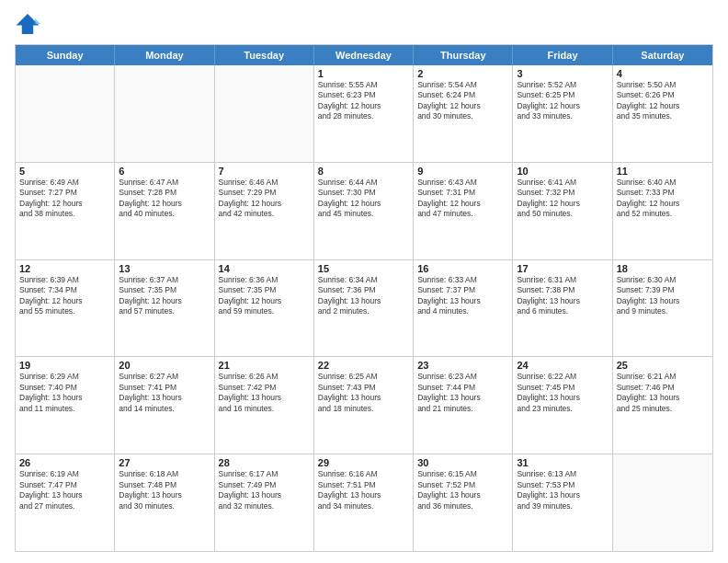  What do you see at coordinates (563, 114) in the screenshot?
I see `day-cell: 3Sunrise: 5:52 AM Sunset: 6:25 PM Daylig…` at bounding box center [563, 114].